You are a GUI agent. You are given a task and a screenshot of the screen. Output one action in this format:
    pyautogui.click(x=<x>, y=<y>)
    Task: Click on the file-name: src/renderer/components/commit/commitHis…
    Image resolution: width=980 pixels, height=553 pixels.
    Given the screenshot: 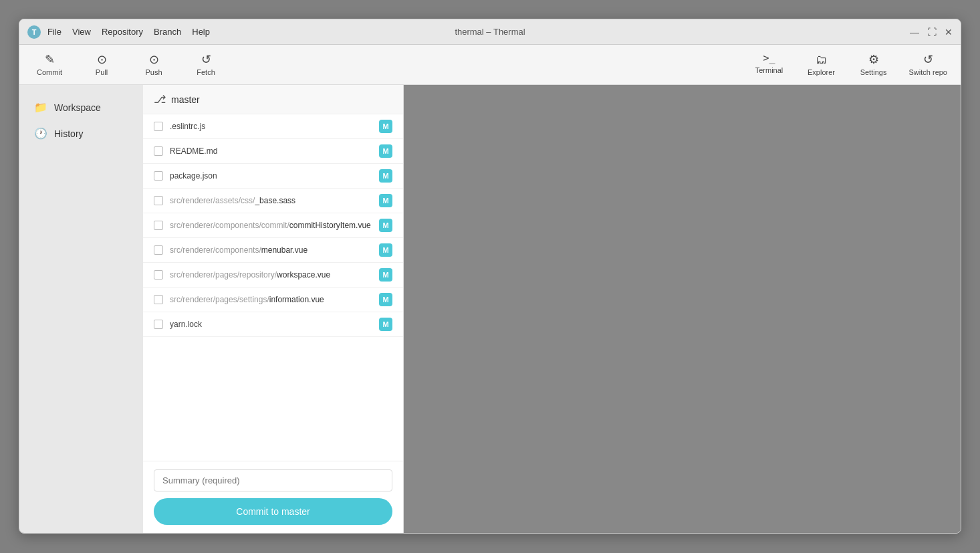 What is the action you would take?
    pyautogui.click(x=274, y=225)
    